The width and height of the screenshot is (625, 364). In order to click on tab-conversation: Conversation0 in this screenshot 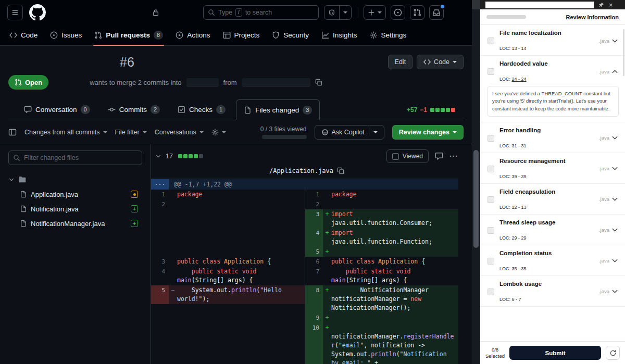, I will do `click(57, 109)`.